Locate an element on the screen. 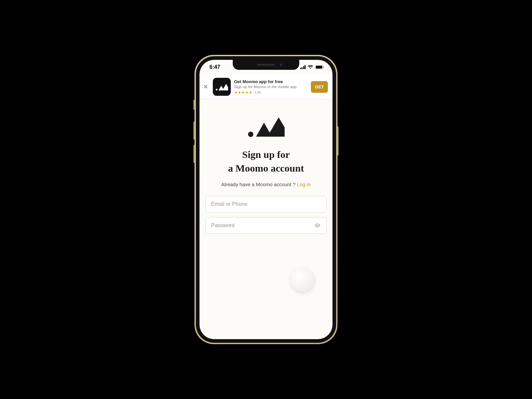 The image size is (532, 399). battery-icon is located at coordinates (320, 67).